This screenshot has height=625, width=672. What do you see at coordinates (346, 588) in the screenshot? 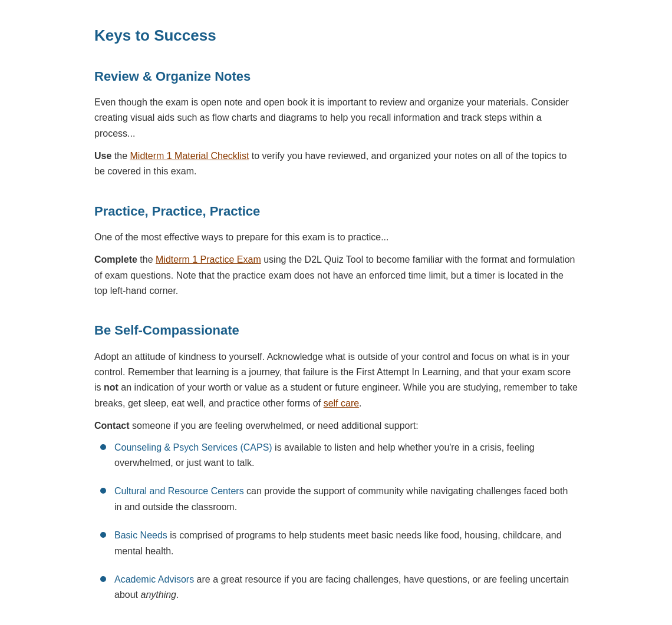
I see `advisors-text: Academic Advisors are a great resource i…` at bounding box center [346, 588].